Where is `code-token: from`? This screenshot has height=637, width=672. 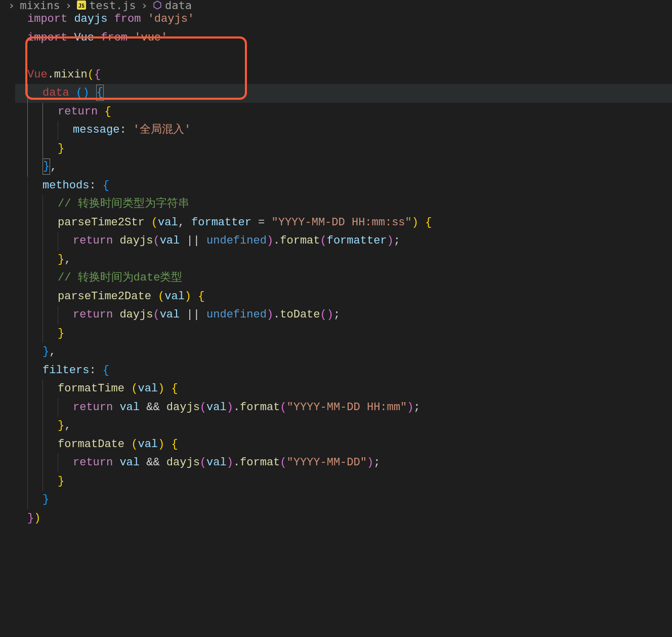
code-token: from is located at coordinates (128, 19).